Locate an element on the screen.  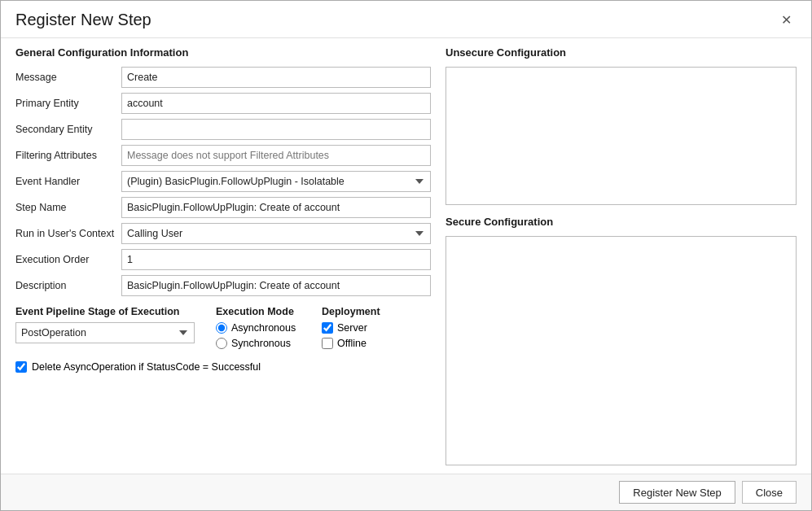
filtering-attributes-input is located at coordinates (276, 155).